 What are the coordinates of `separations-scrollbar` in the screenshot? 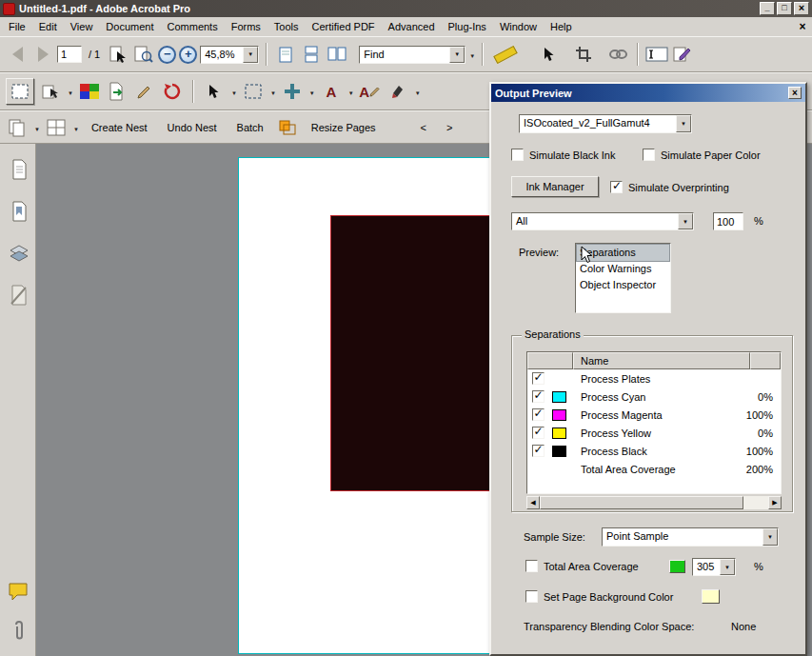 It's located at (654, 503).